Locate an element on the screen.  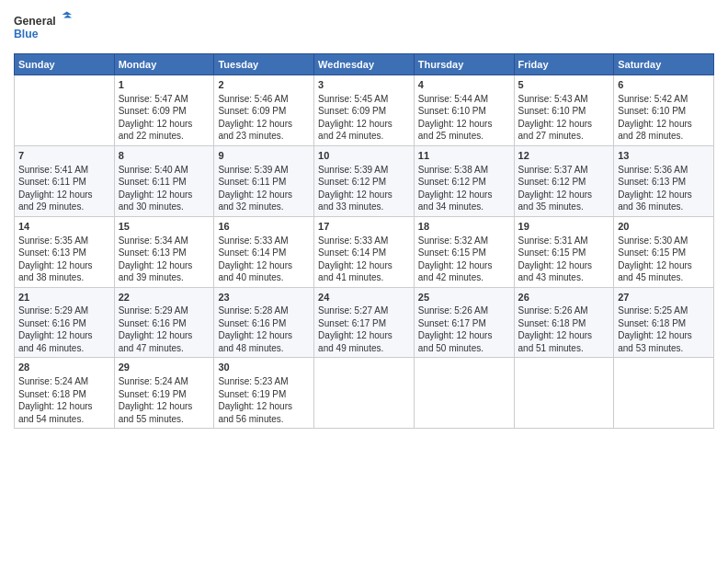
day-number: 3 is located at coordinates (364, 85).